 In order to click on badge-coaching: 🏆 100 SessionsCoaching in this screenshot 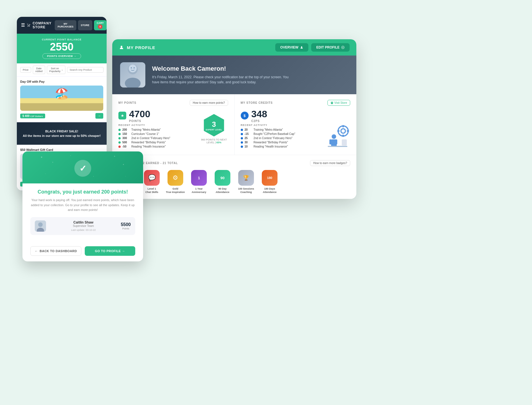, I will do `click(246, 182)`.